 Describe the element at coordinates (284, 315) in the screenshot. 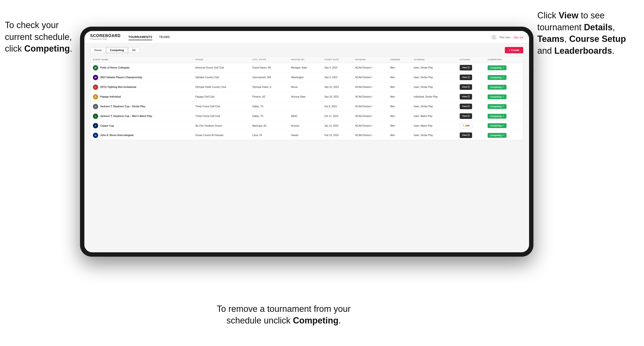

I see `annotation-bottom-center: To remove a tournament from your schedul…` at that location.